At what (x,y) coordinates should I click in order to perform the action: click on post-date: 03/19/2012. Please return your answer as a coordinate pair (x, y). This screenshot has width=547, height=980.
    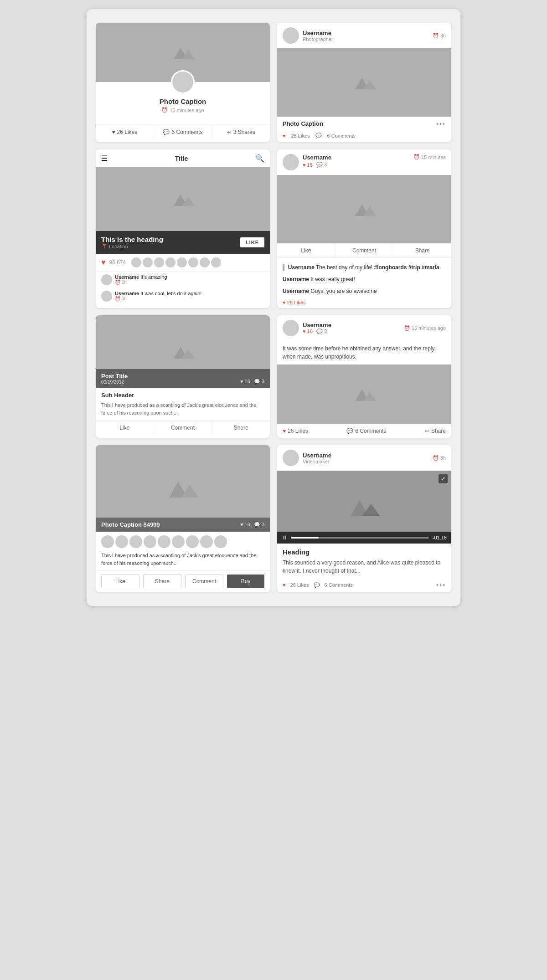
    Looking at the image, I should click on (114, 382).